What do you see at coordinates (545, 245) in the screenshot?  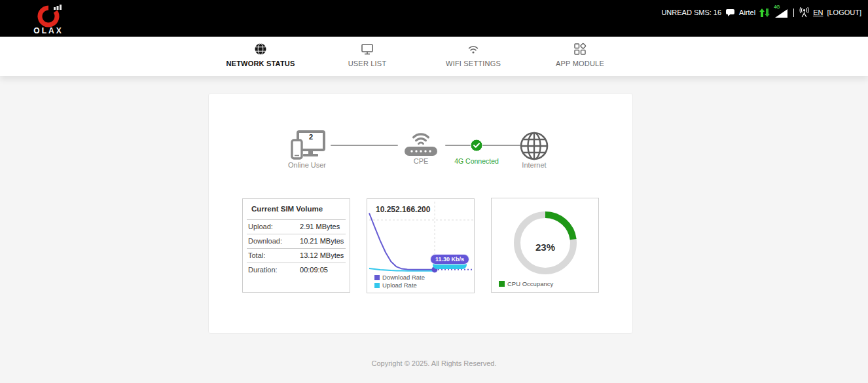 I see `cpu-panel: 23% CPU Occupancy` at bounding box center [545, 245].